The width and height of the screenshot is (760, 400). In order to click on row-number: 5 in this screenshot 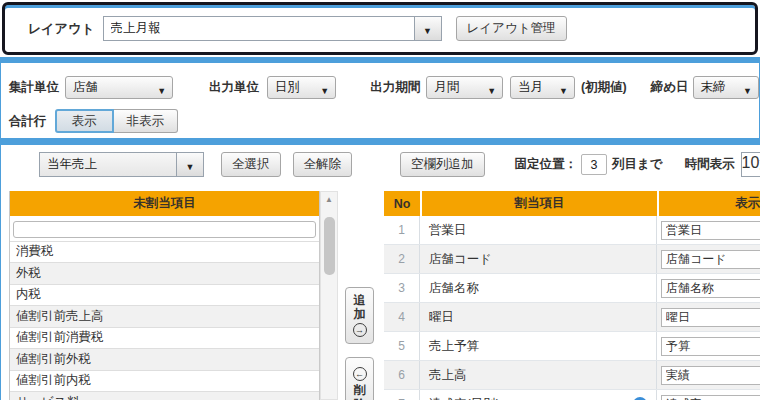, I will do `click(402, 346)`.